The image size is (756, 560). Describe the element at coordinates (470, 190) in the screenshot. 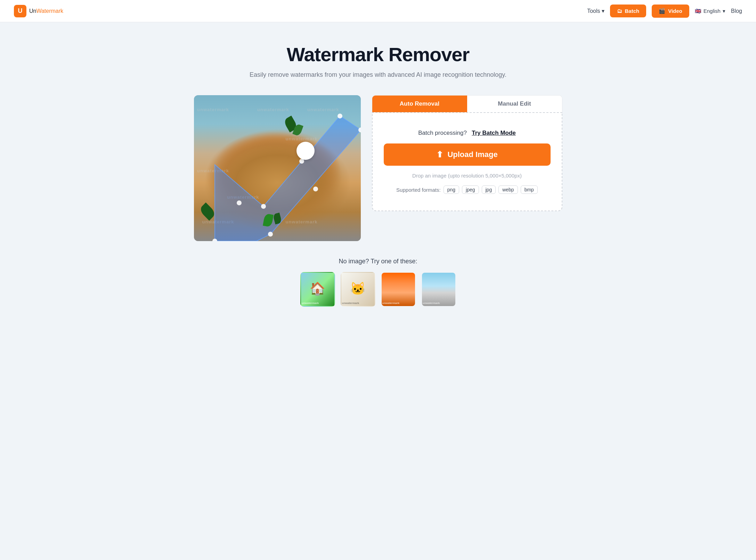

I see `format-jpeg: jpeg` at that location.